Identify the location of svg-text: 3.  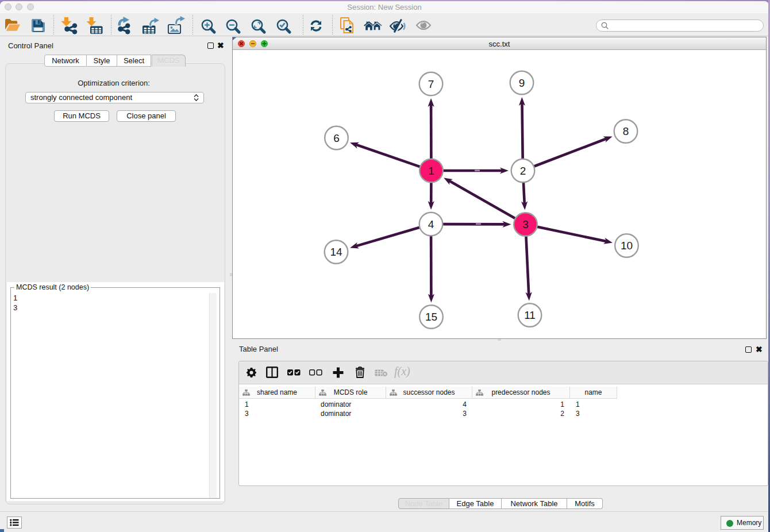
(525, 224).